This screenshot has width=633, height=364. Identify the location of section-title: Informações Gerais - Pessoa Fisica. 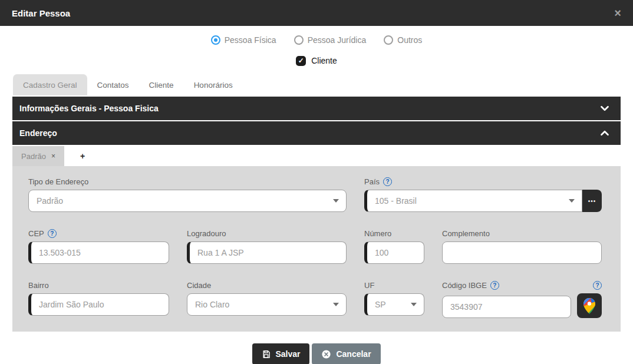
(89, 108).